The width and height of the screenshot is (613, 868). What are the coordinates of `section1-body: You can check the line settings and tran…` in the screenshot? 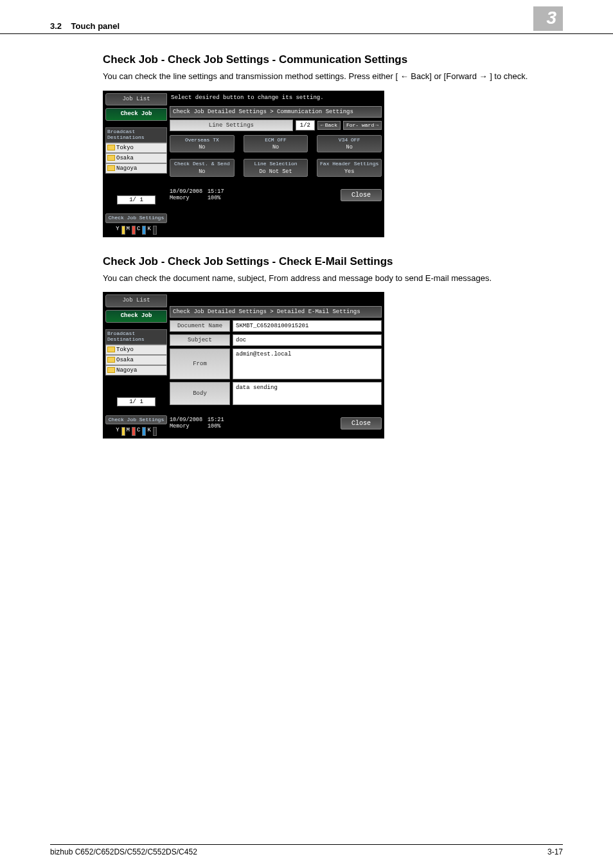 It's located at (333, 77).